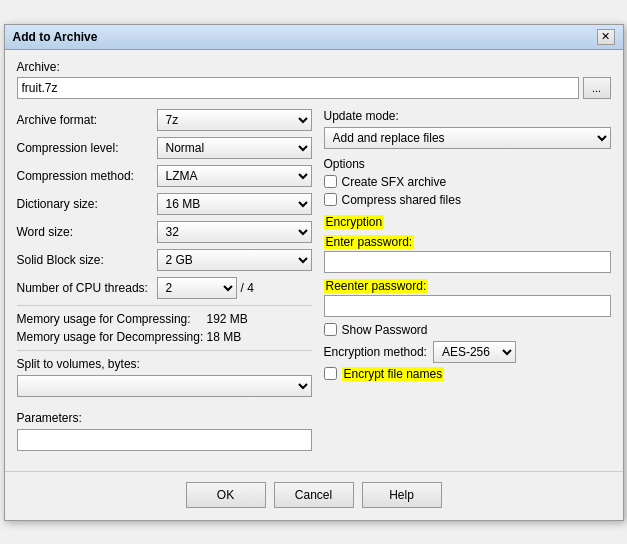  What do you see at coordinates (468, 116) in the screenshot?
I see `update-mode-label: Update mode:` at bounding box center [468, 116].